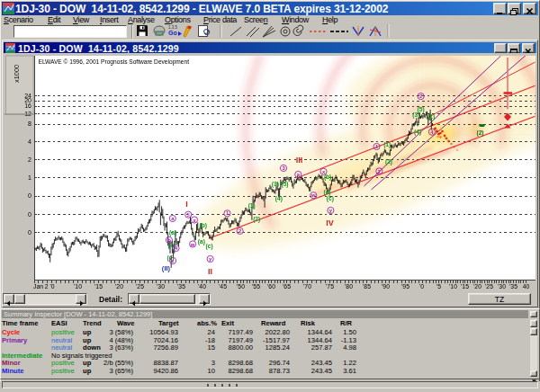 This screenshot has height=392, width=540. Describe the element at coordinates (28, 106) in the screenshot. I see `svg-text: 16` at that location.